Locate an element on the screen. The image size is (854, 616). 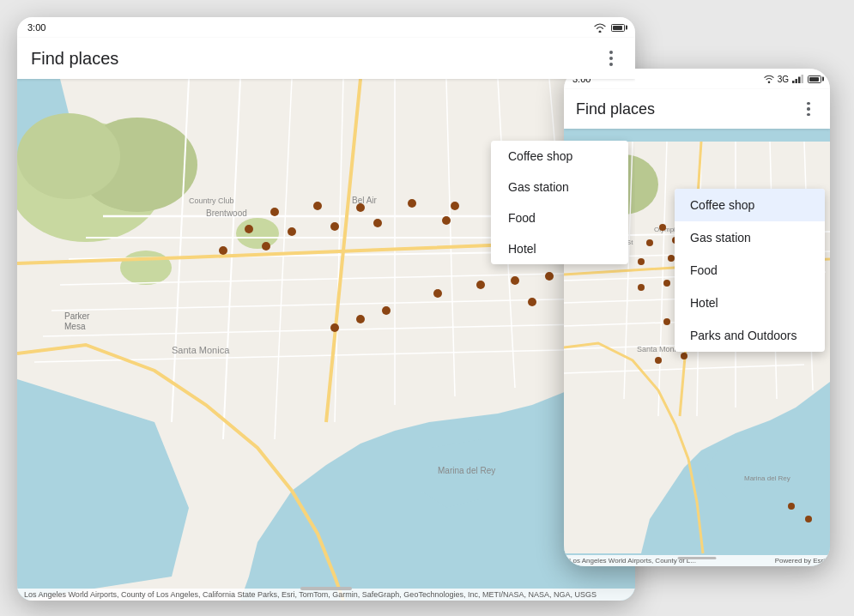
phone-toolbar: Find places is located at coordinates (697, 109).